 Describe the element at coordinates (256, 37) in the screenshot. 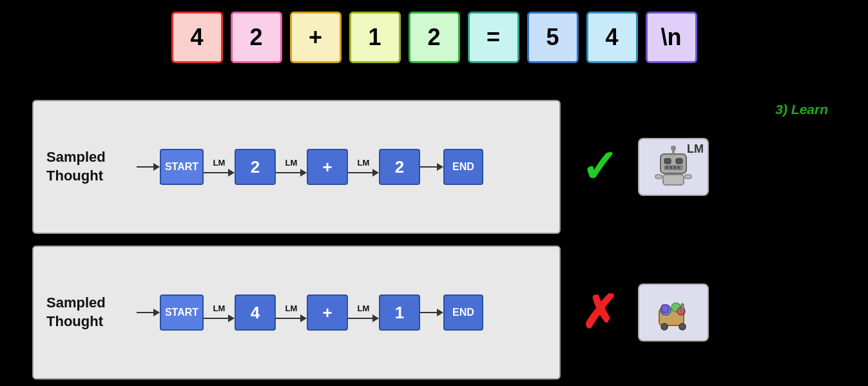

I see `token-2: 2` at that location.